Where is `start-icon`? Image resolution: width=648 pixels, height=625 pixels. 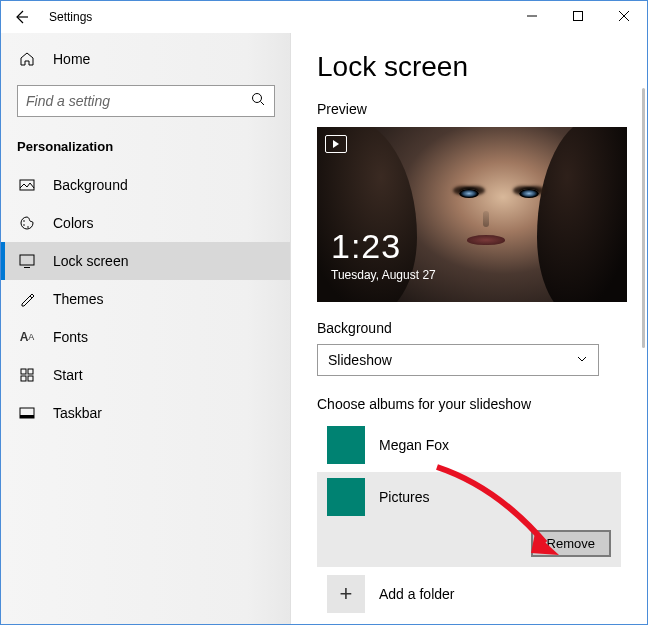 start-icon is located at coordinates (27, 375).